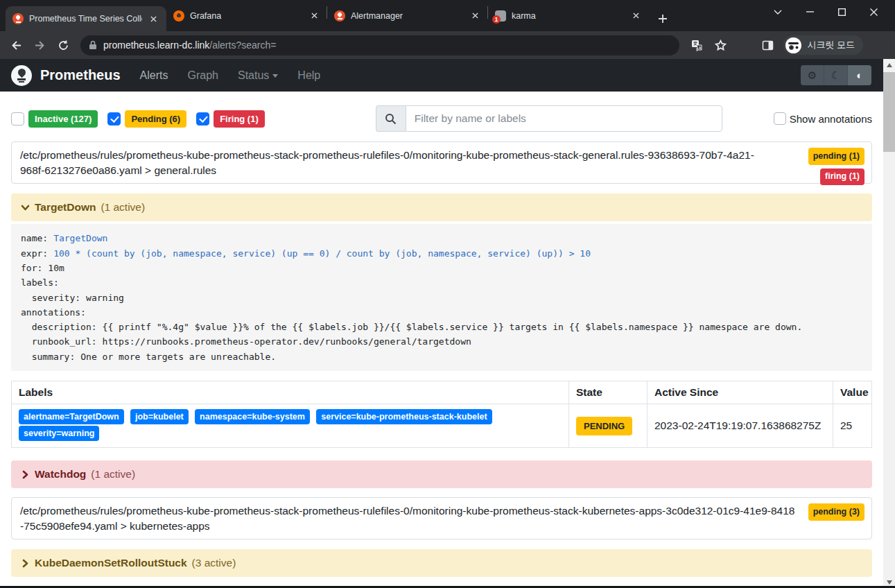 The image size is (895, 588). What do you see at coordinates (813, 75) in the screenshot?
I see `settings-gear-icon: ⚙` at bounding box center [813, 75].